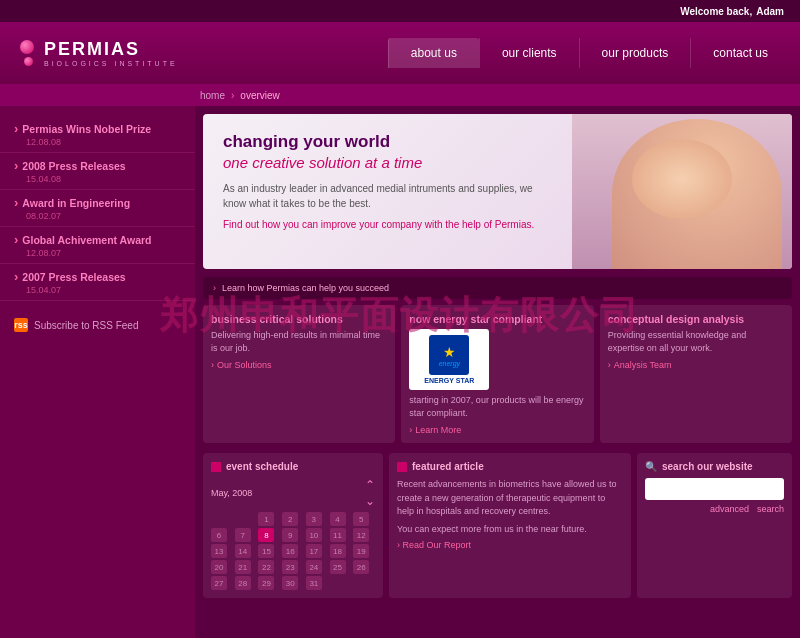 This screenshot has width=800, height=638. I want to click on cal-day-18: 18, so click(338, 551).